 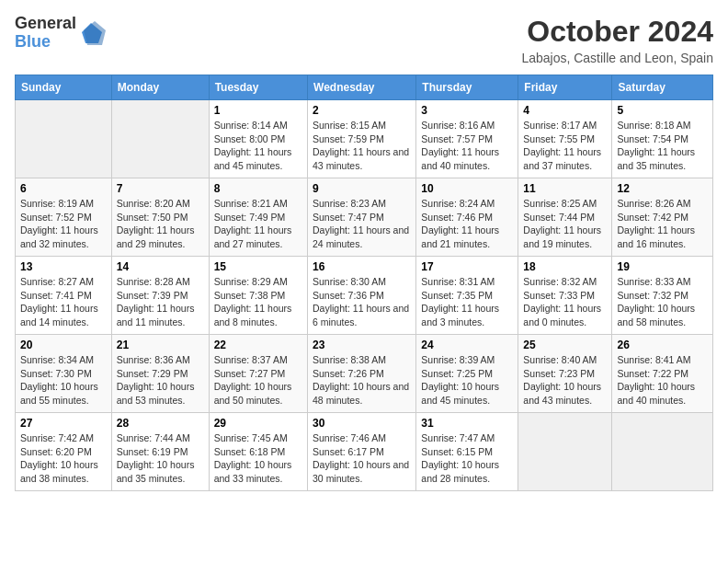 I want to click on day-info: Sunrise: 8:33 AMSunset: 7:32 PMDaylight:…, so click(x=662, y=302).